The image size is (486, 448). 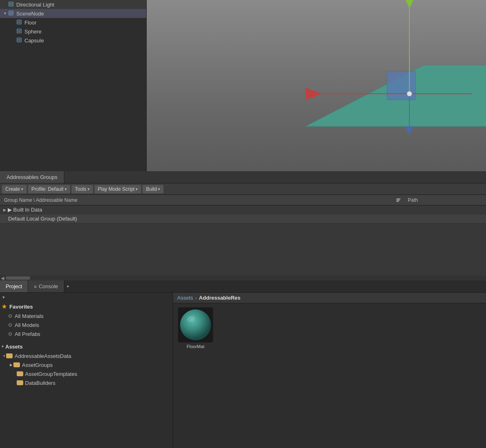 What do you see at coordinates (31, 23) in the screenshot?
I see `hierarchy-item-label-3: Floor` at bounding box center [31, 23].